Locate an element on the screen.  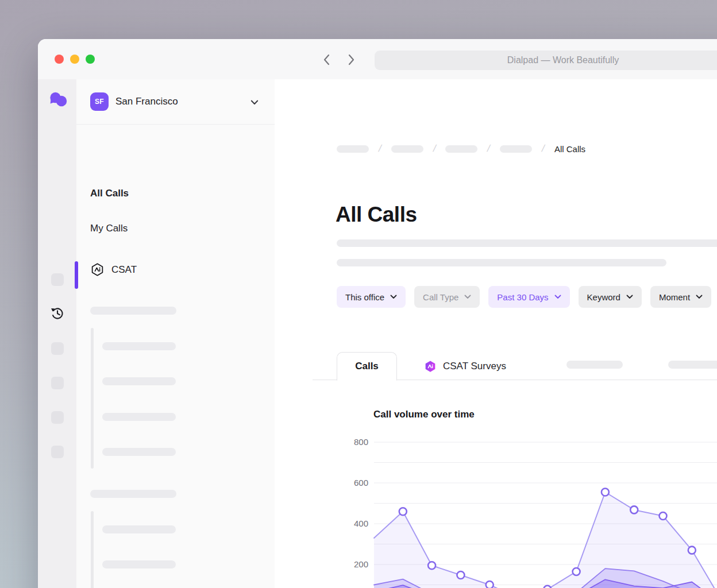
forward-button is located at coordinates (352, 60).